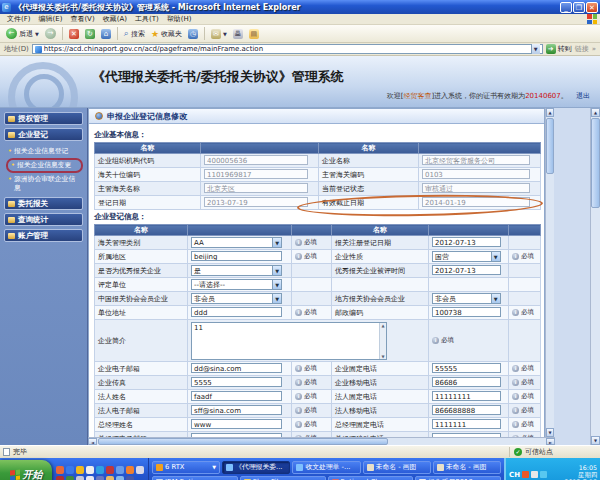 The width and height of the screenshot is (600, 480). What do you see at coordinates (51, 19) in the screenshot?
I see `menu-edit: 编辑(E)` at bounding box center [51, 19].